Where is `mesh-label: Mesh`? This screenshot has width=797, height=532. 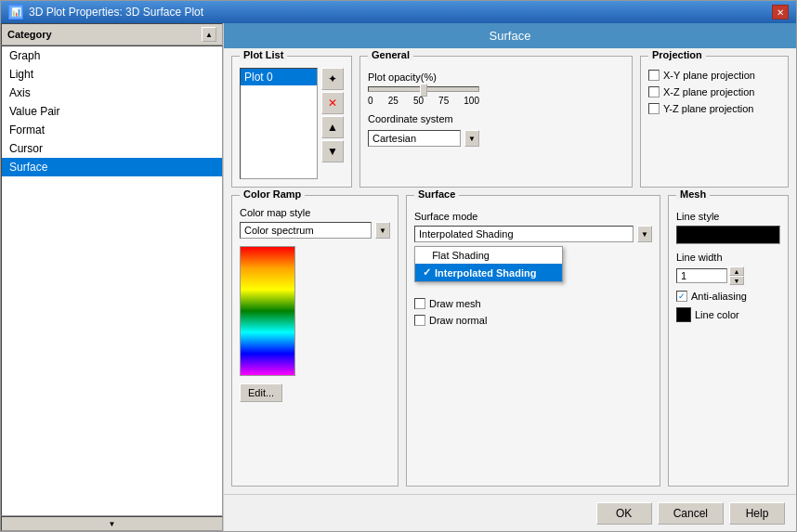 mesh-label: Mesh is located at coordinates (693, 194).